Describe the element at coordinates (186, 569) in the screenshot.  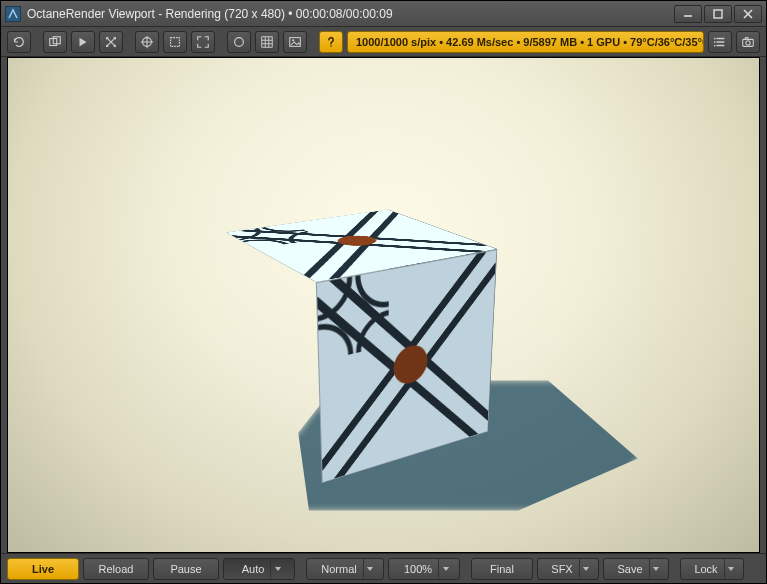
I see `pause-label: Pause` at that location.